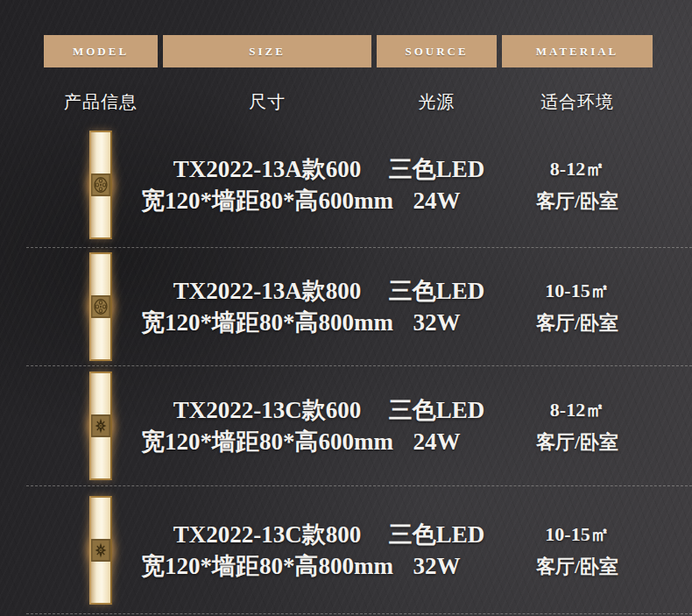  I want to click on subheader-size: 尺寸, so click(267, 102).